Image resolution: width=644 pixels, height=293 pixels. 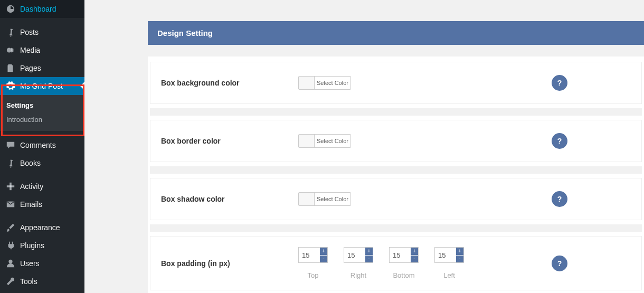 What do you see at coordinates (396, 141) in the screenshot?
I see `setting-row-box-border-color: Box border color Select Color ?` at bounding box center [396, 141].